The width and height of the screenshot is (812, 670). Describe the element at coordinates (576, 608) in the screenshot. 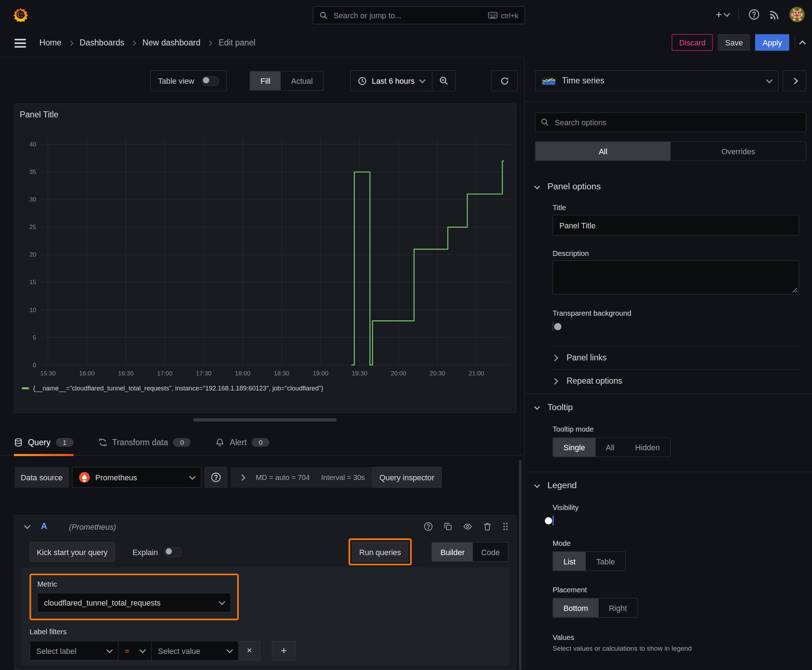

I see `legend-placement-bottom: Bottom` at that location.